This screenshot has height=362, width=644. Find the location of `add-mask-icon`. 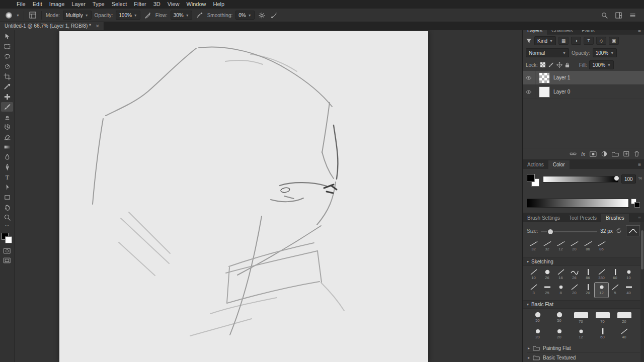

add-mask-icon is located at coordinates (593, 154).